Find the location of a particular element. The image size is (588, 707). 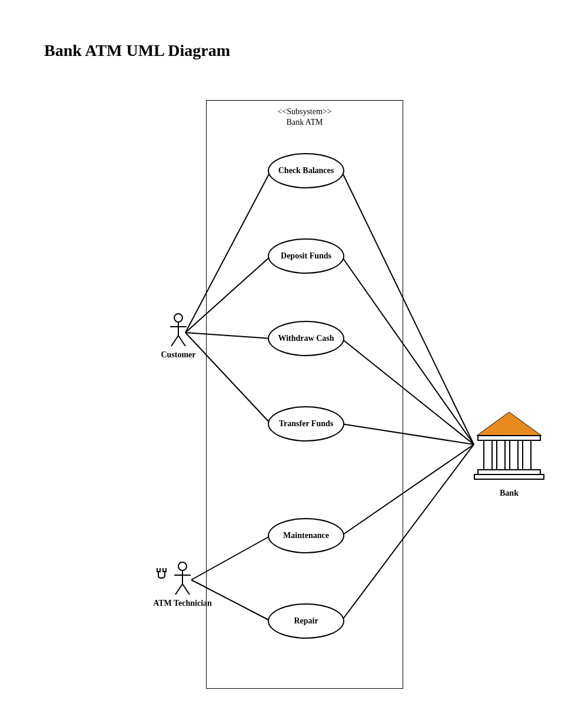

actor-technician-icon is located at coordinates (182, 579).